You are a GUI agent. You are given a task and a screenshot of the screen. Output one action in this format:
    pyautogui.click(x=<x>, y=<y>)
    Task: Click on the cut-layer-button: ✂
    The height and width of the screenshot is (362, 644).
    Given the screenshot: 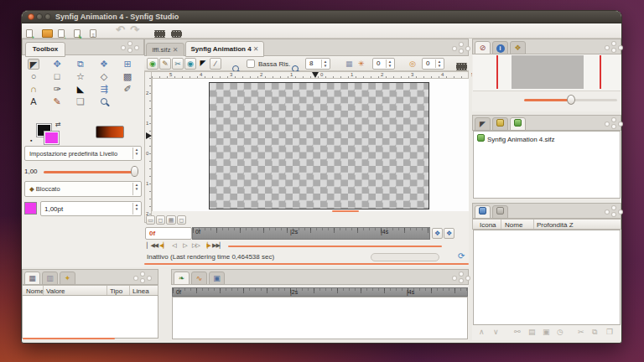 What is the action you would take?
    pyautogui.click(x=581, y=332)
    